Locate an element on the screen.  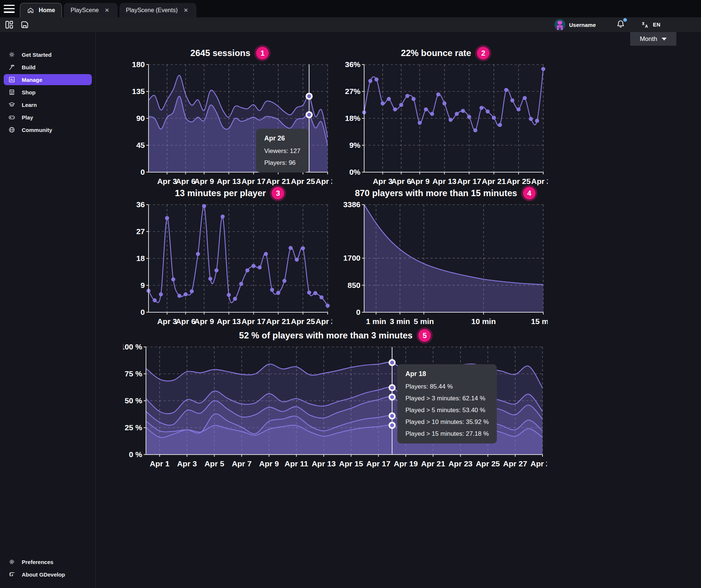
tooltip-line: Players: 96 is located at coordinates (282, 163).